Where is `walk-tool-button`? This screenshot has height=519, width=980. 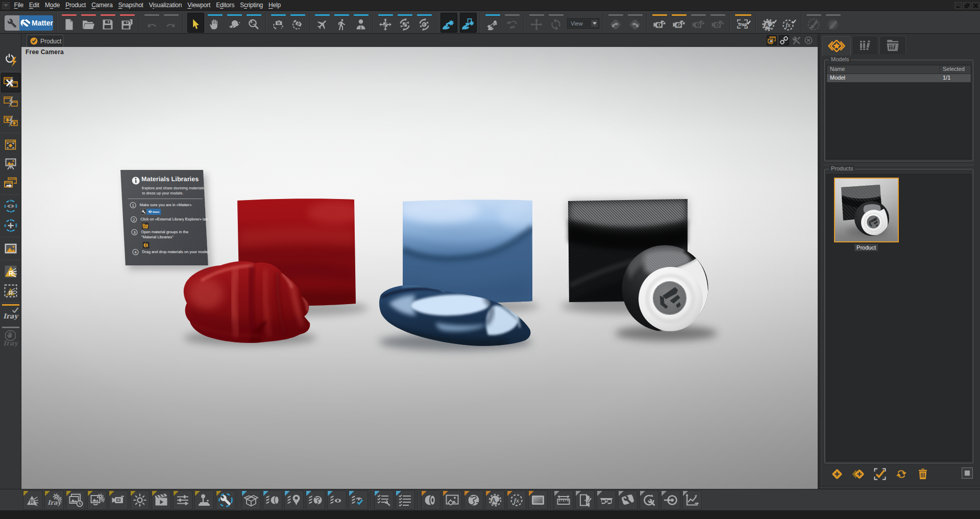
walk-tool-button is located at coordinates (342, 22).